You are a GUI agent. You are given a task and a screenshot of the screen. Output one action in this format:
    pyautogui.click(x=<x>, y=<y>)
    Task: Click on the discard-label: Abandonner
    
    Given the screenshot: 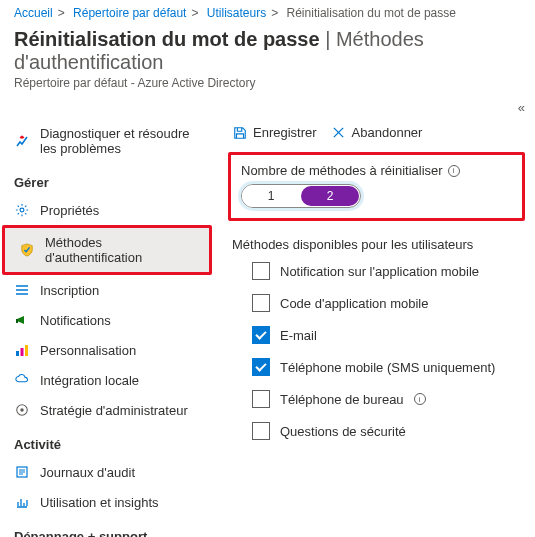 What is the action you would take?
    pyautogui.click(x=388, y=132)
    